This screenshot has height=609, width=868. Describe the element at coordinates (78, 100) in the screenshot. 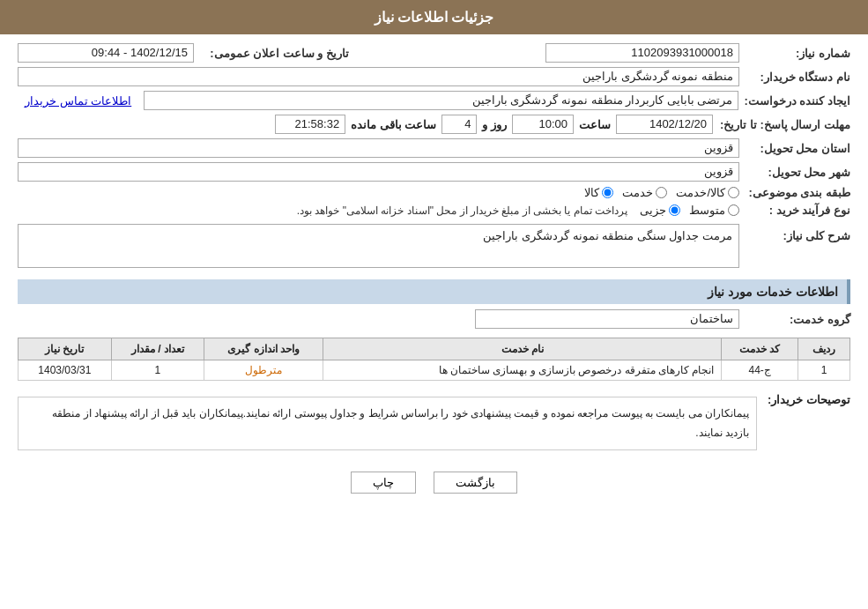

I see `buyer-contact-link: اطلاعات تماس خریدار` at that location.